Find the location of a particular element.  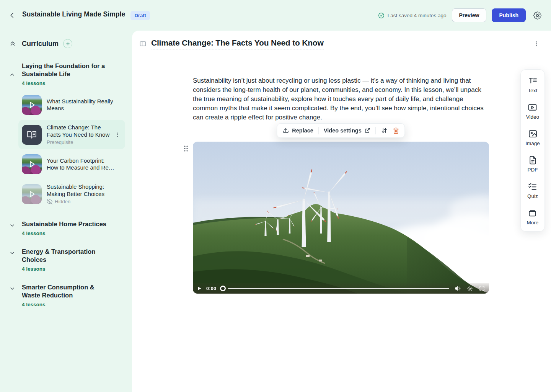

lesson-item-selected: Climate Change: The Facts You Need to Kn… is located at coordinates (72, 135).